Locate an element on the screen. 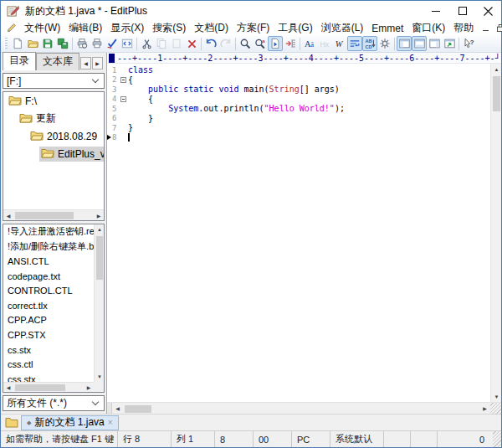  toggle-directory-window-button is located at coordinates (404, 44).